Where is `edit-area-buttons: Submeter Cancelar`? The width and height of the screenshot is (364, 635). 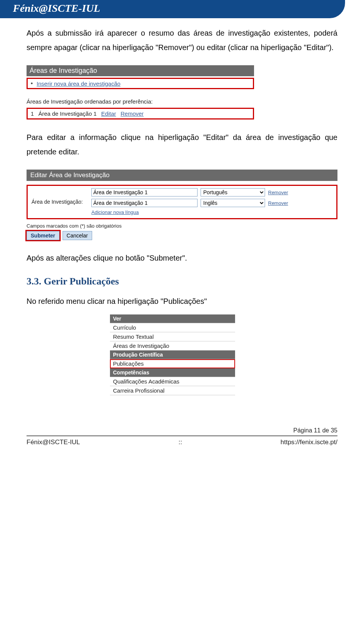
edit-area-buttons: Submeter Cancelar is located at coordinates (182, 236).